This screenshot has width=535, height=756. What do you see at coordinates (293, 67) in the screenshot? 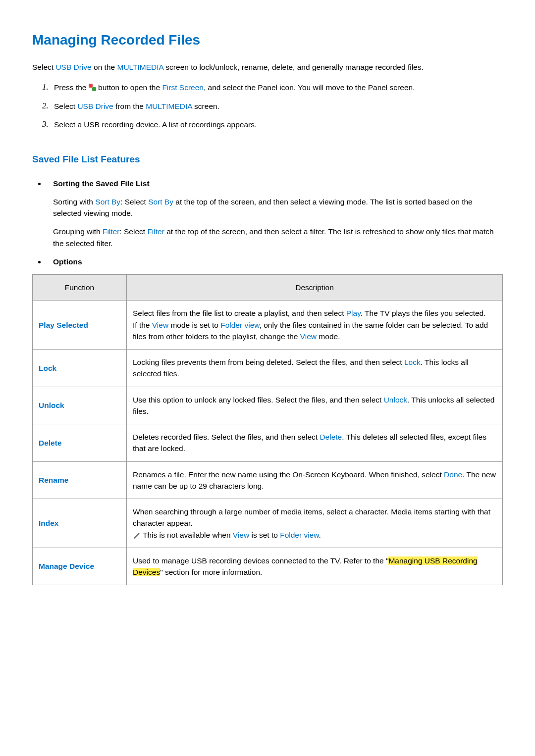
I see `intro-text: screen to lock/unlock, rename, delete, a…` at bounding box center [293, 67].